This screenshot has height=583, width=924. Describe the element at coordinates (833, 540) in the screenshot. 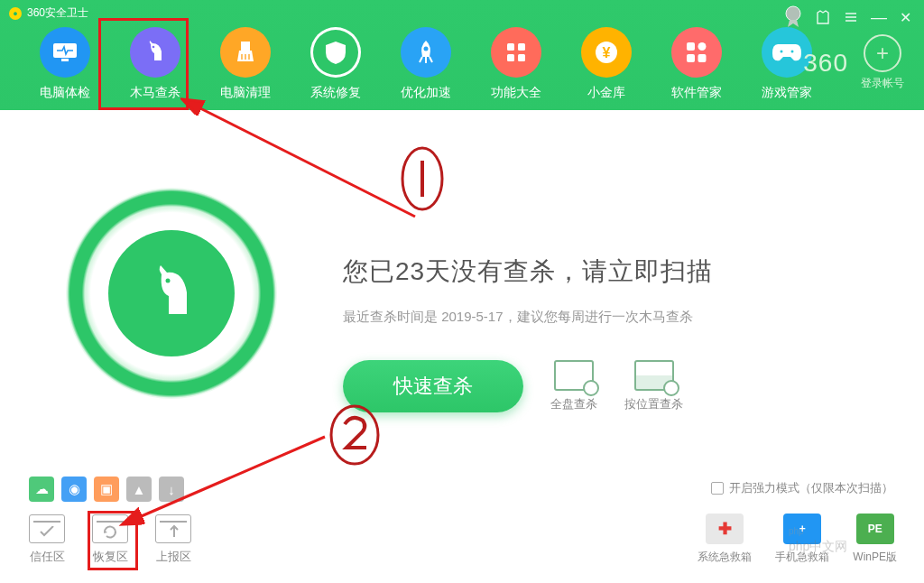

I see `watermark: phpphp中文网` at that location.